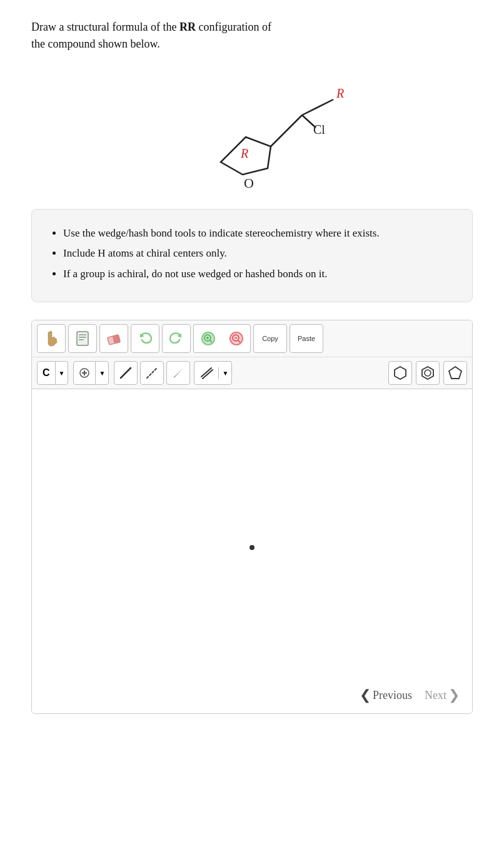 This screenshot has width=504, height=841. Describe the element at coordinates (252, 373) in the screenshot. I see `toolbar-row2: C ▼ ▼` at that location.